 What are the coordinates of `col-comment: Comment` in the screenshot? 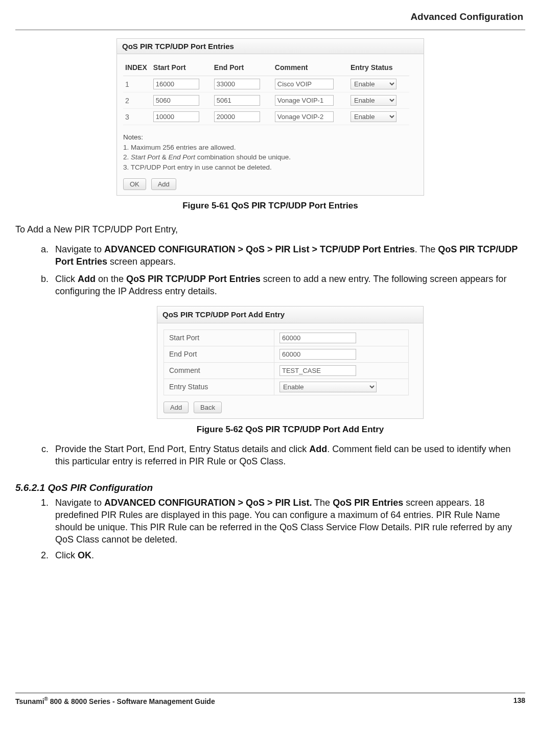 It's located at (311, 68).